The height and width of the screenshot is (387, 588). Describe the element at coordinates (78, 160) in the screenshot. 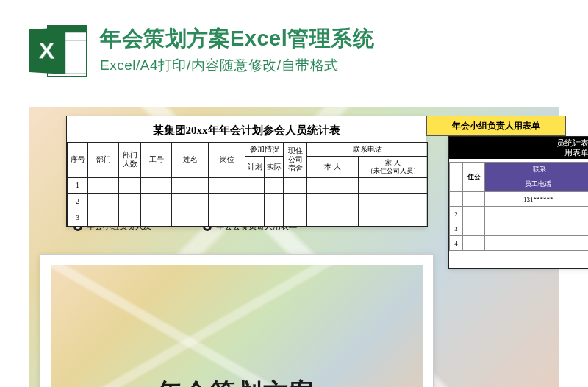

I see `col-seq: 序号` at that location.